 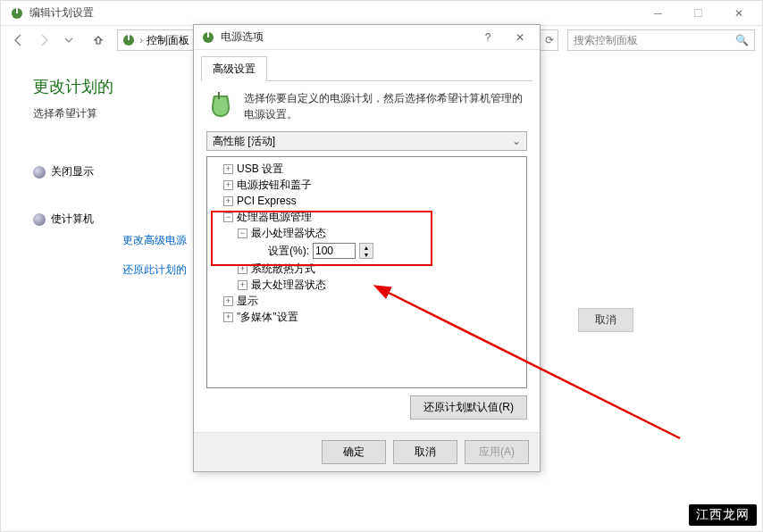 I want to click on search-placeholder: 搜索控制面板, so click(x=606, y=41).